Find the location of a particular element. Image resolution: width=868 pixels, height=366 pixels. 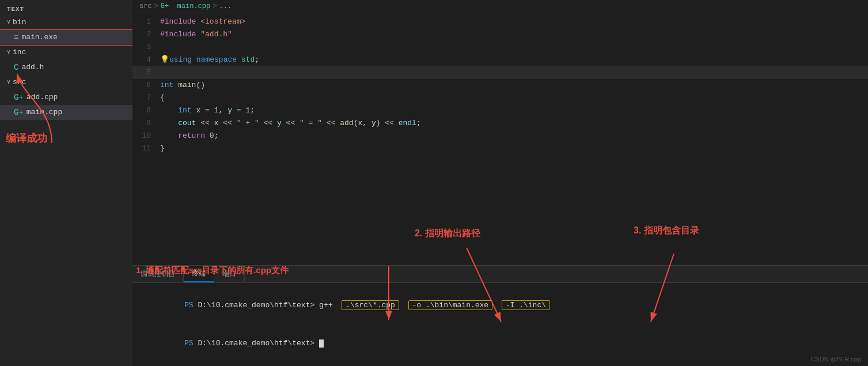

ps-path-2: D:\10.cmake_demo\htf\text is located at coordinates (253, 344).